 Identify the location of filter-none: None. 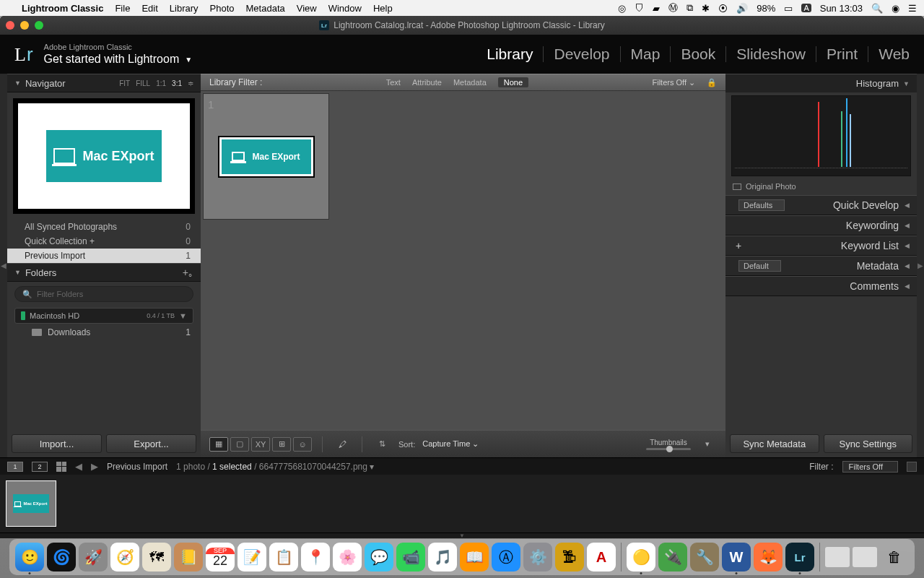
(513, 82).